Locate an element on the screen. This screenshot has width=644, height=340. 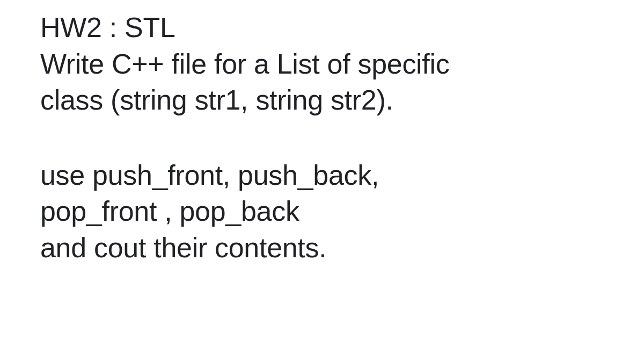
line-1: HW2 : STL is located at coordinates (322, 28).